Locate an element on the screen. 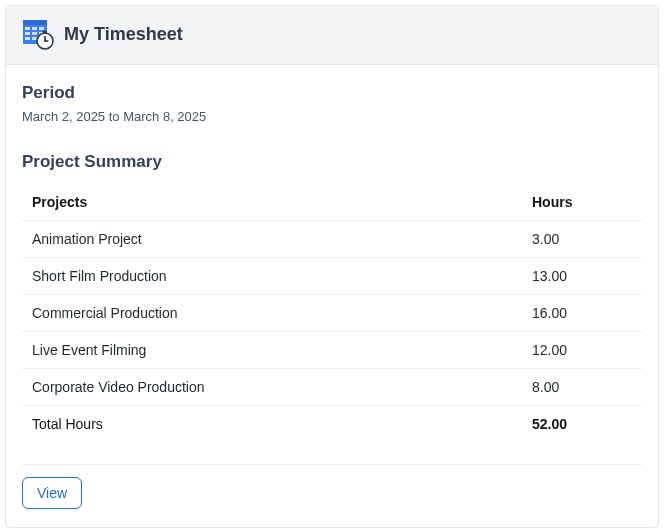  view-button: View is located at coordinates (52, 493).